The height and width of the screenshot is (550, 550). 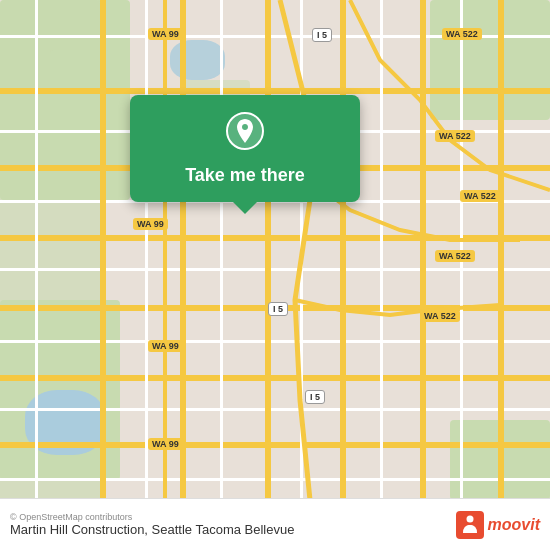 What do you see at coordinates (455, 256) in the screenshot?
I see `highway-label-wa522-4: WA 522` at bounding box center [455, 256].